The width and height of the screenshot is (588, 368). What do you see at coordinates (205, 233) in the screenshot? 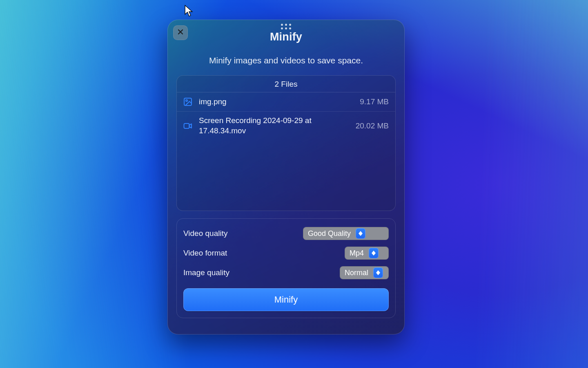
I see `setting-label: Video quality` at bounding box center [205, 233].